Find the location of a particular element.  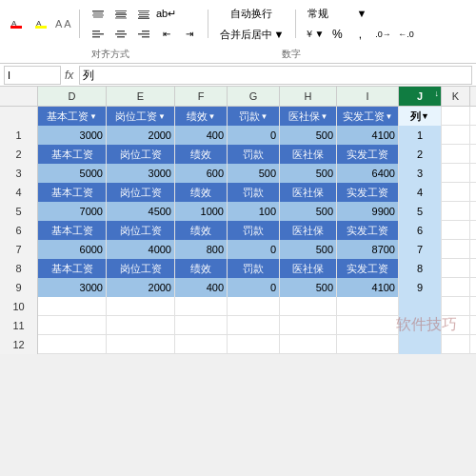

cell-D10 is located at coordinates (72, 307).